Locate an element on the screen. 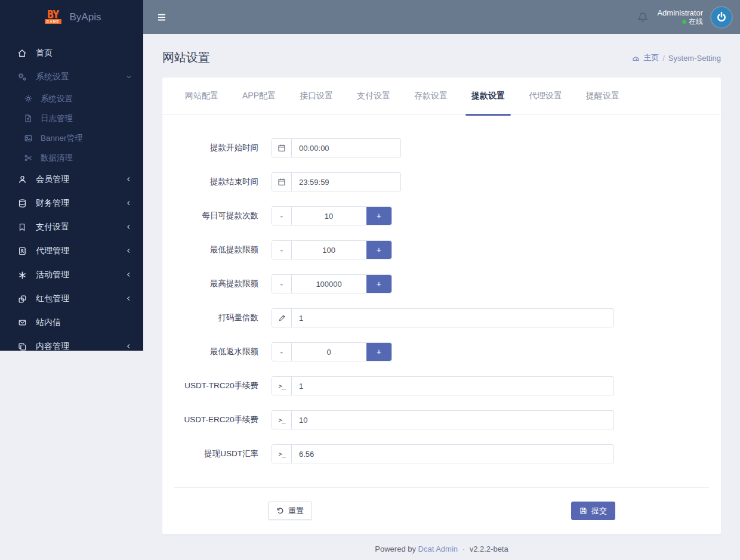 Image resolution: width=740 pixels, height=560 pixels. sidebar-item-label: 财务管理 is located at coordinates (81, 203).